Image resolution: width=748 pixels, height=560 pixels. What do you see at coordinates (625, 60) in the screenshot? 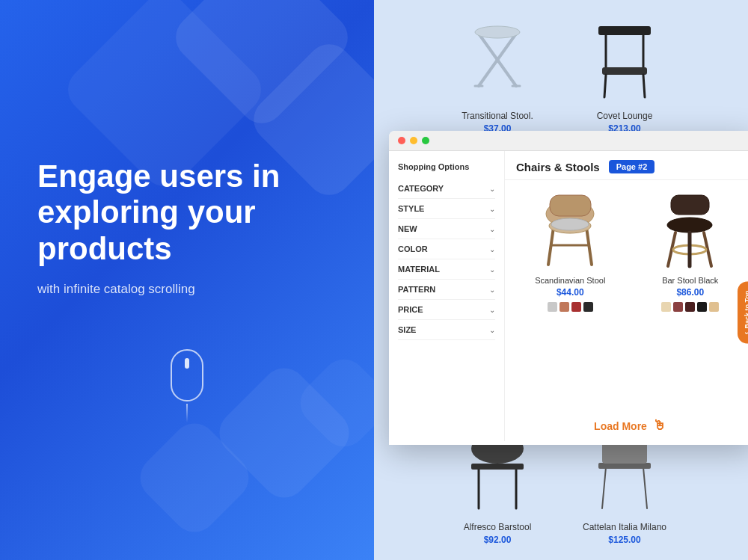
I see `covet-lounge-image` at bounding box center [625, 60].